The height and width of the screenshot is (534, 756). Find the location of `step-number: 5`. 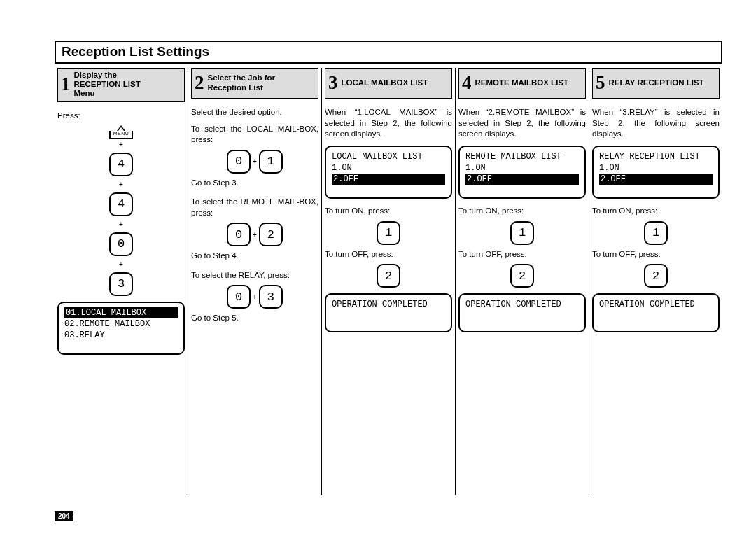

step-number: 5 is located at coordinates (601, 83).